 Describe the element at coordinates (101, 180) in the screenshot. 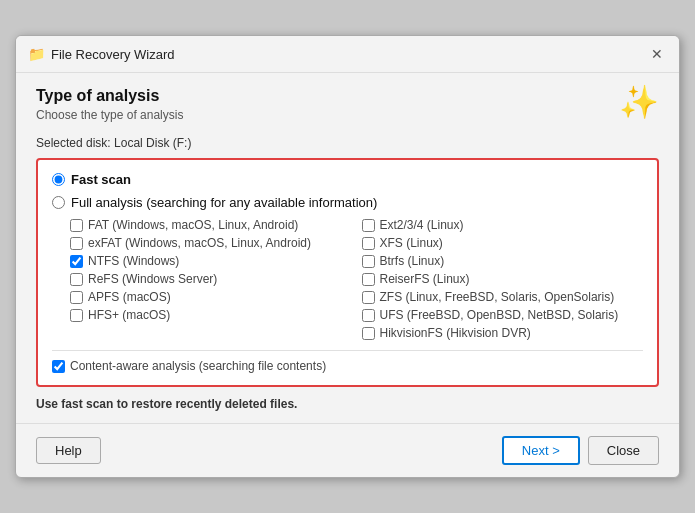

I see `fast-scan-label: Fast scan` at that location.